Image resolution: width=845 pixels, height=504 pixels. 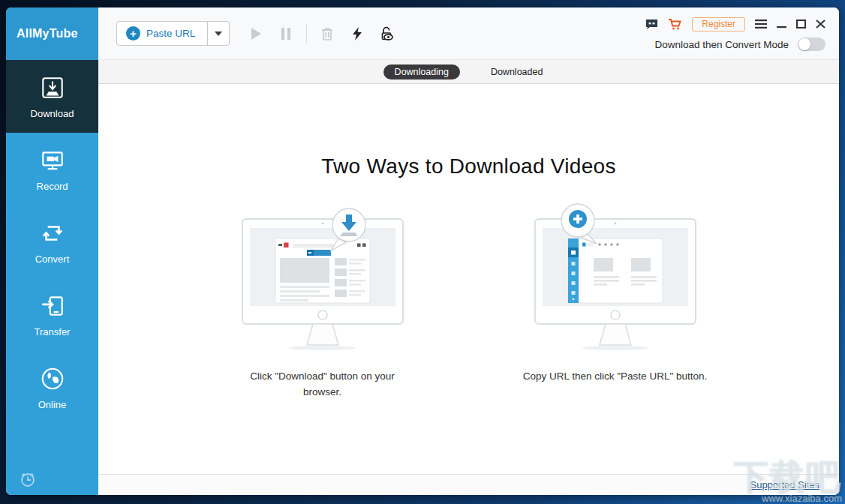 What do you see at coordinates (722, 45) in the screenshot?
I see `mode-toggle-label: Download then Convert Mode` at bounding box center [722, 45].